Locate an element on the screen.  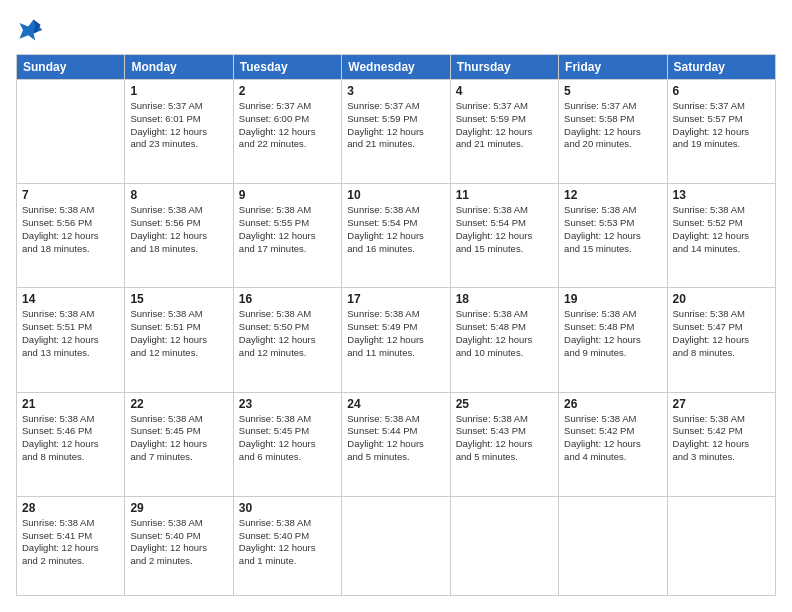
day-info: Sunrise: 5:38 AM Sunset: 5:55 PM Dayligh… is located at coordinates (288, 230).